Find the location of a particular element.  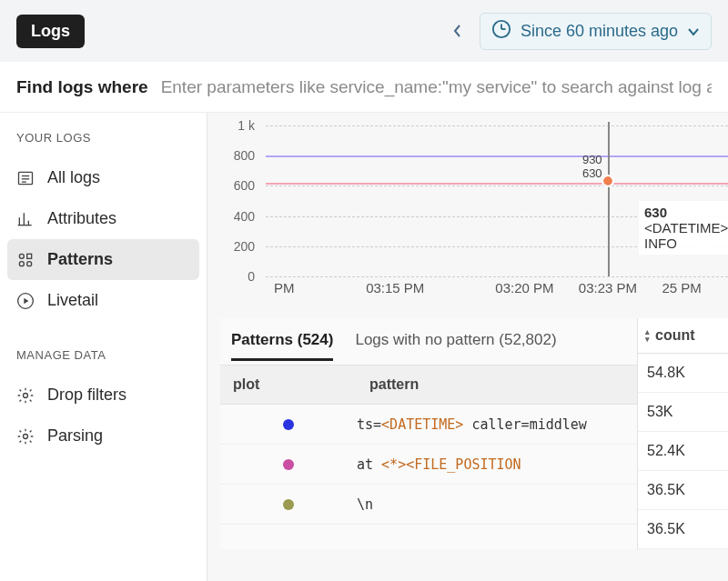

sidebar-section-title: YOUR LOGS is located at coordinates (104, 144).